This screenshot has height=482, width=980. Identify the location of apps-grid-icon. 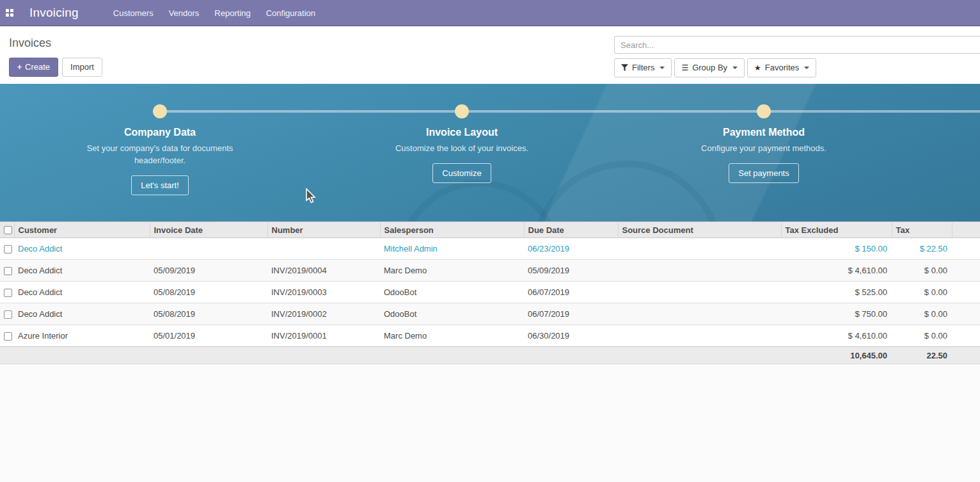
(10, 13).